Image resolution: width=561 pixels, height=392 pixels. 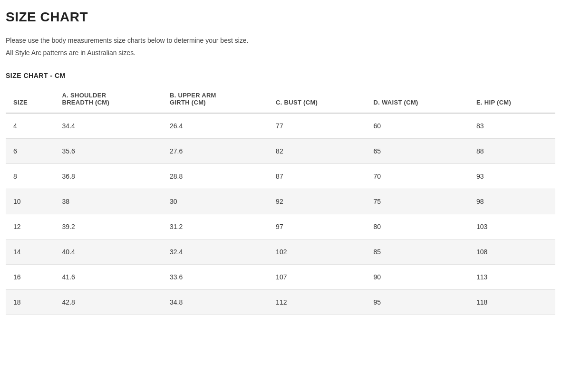 What do you see at coordinates (31, 302) in the screenshot?
I see `cell-size: 18` at bounding box center [31, 302].